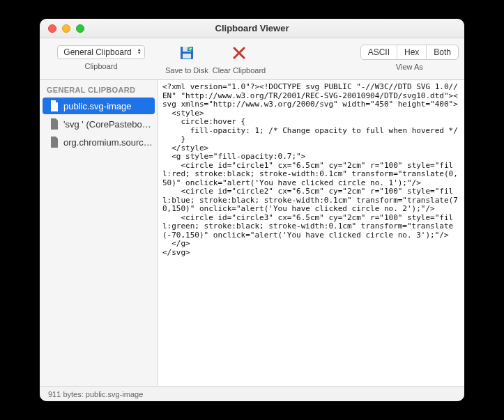  What do you see at coordinates (252, 29) in the screenshot?
I see `titlebar: Clipboard Viewer` at bounding box center [252, 29].